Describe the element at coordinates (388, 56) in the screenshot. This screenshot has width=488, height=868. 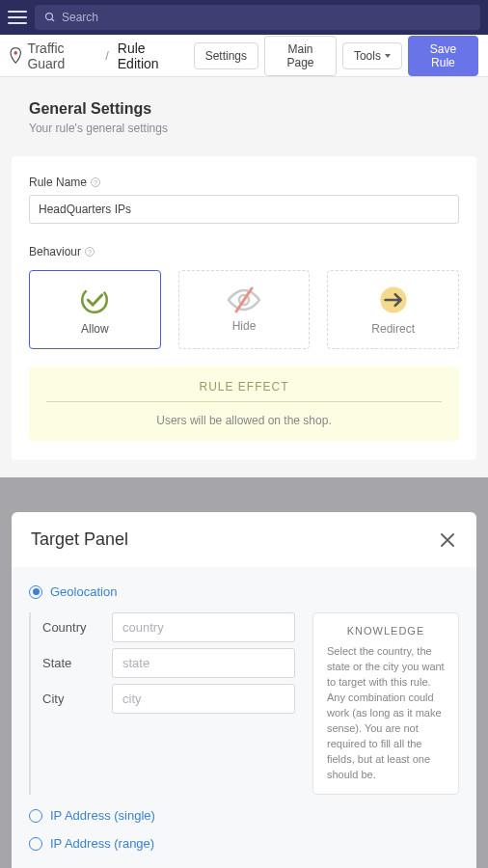
I see `chevron-down-icon` at that location.